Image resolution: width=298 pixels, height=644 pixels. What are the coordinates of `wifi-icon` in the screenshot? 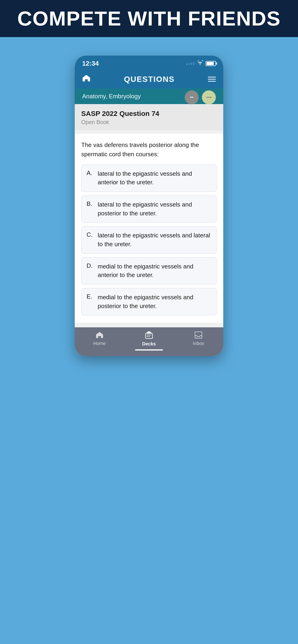 It's located at (200, 64).